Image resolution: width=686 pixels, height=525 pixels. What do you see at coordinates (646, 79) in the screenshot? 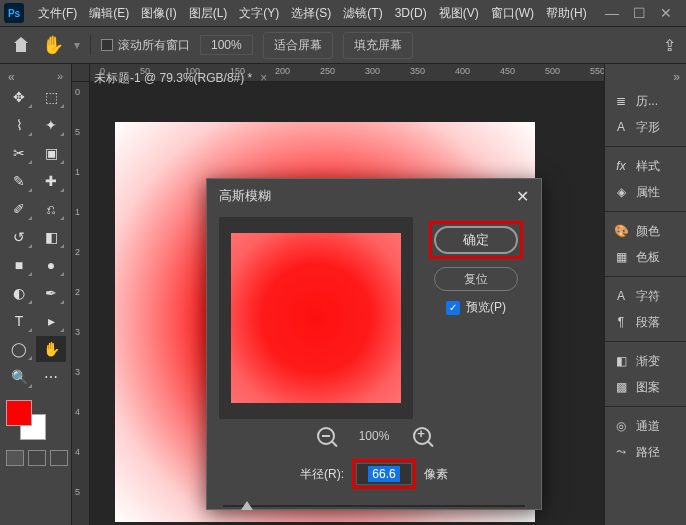
I see `collapse-right-icon: »` at bounding box center [646, 79].